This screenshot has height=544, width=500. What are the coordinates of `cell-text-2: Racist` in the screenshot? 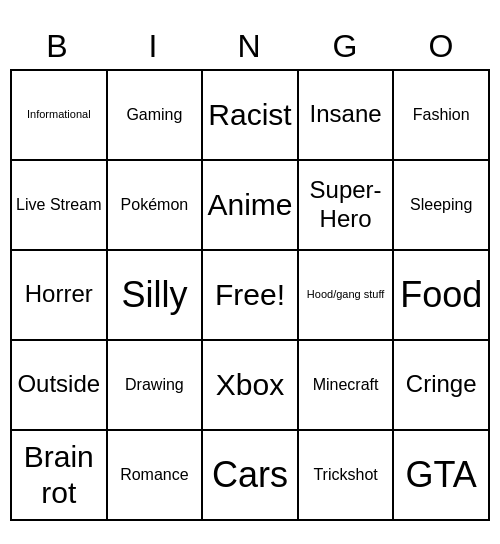 It's located at (250, 115).